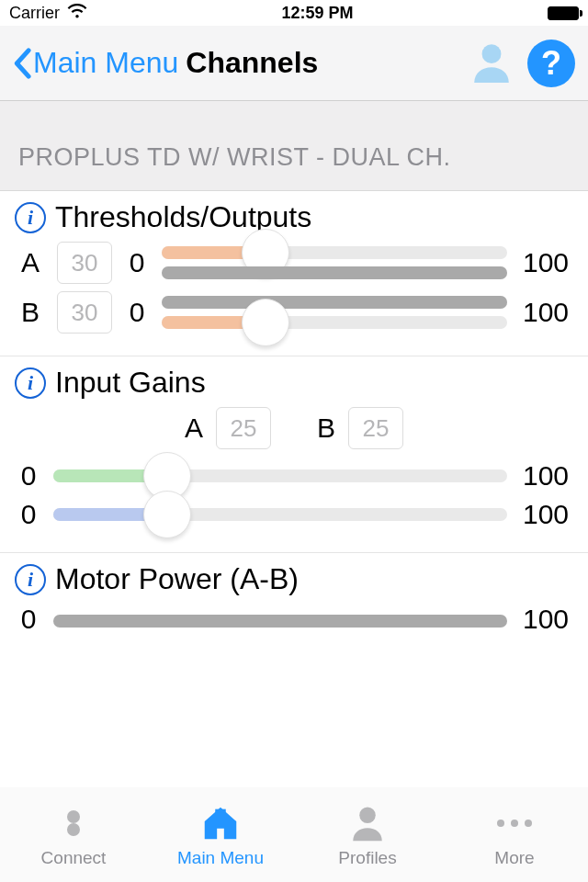  Describe the element at coordinates (368, 834) in the screenshot. I see `tab-profiles: Profiles` at that location.